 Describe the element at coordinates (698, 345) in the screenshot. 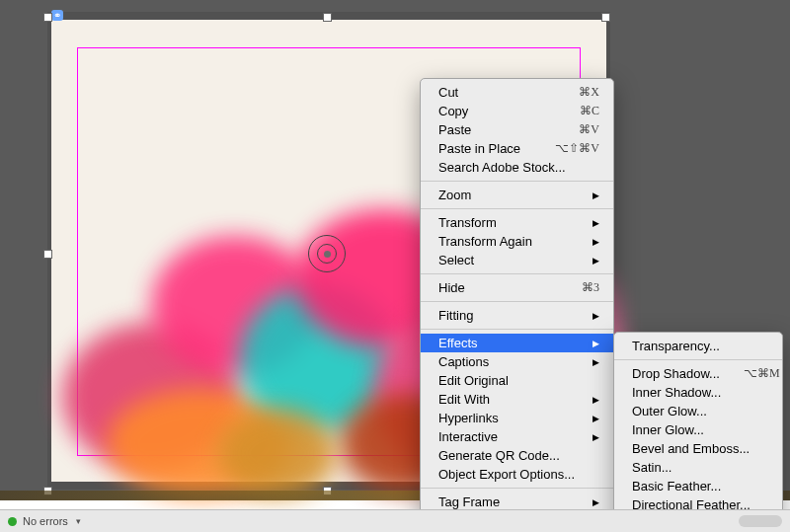

I see `menu-item: Transparency...` at that location.